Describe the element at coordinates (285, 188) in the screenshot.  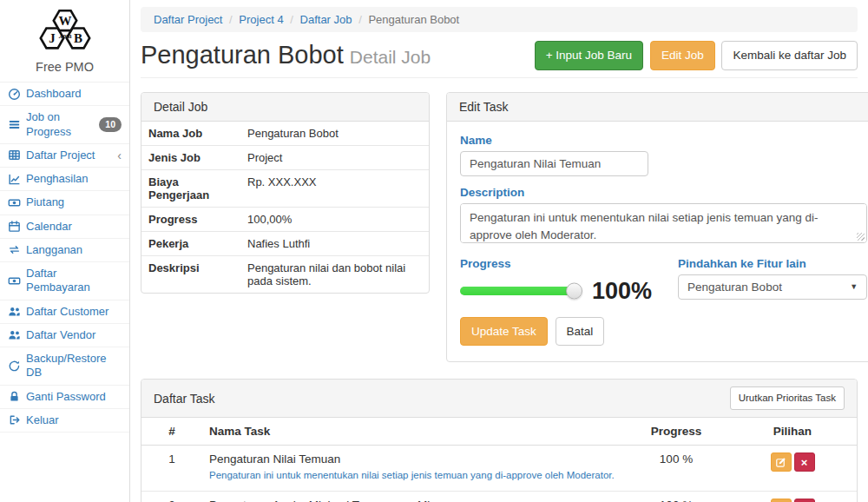
I see `detail-row: Biaya Pengerjaan Rp. XXX.XXX` at that location.